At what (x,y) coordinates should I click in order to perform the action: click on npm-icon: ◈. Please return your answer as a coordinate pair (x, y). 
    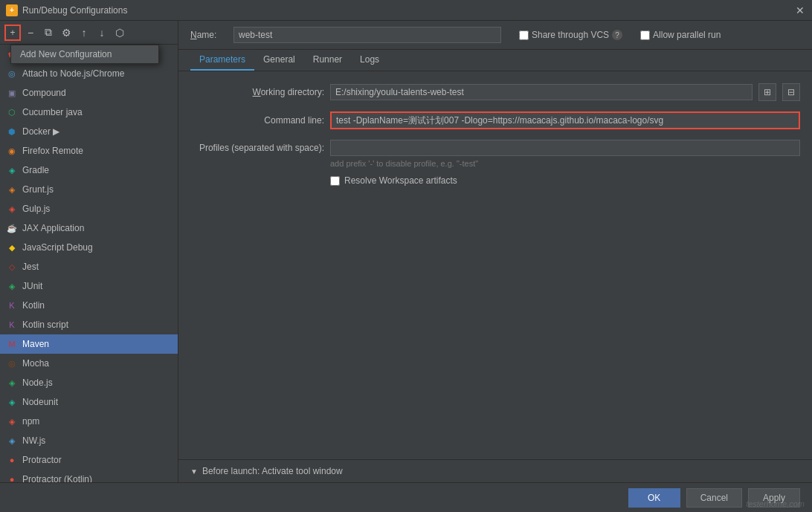
    Looking at the image, I should click on (12, 421).